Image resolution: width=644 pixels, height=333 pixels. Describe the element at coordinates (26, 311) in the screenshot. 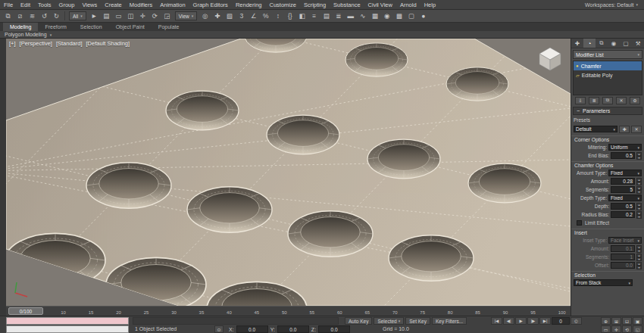

I see `time-slider-handle: 0/100` at that location.